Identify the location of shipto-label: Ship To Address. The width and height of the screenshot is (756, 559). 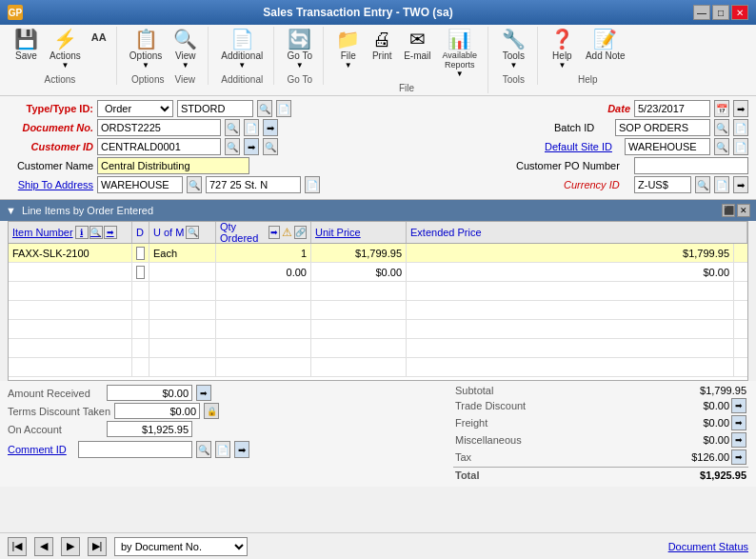
(50, 185).